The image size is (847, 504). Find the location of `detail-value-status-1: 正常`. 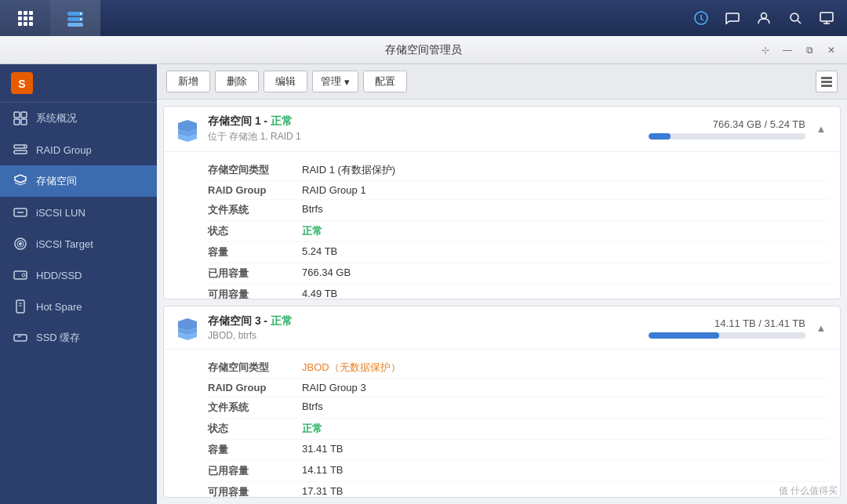

detail-value-status-1: 正常 is located at coordinates (312, 231).